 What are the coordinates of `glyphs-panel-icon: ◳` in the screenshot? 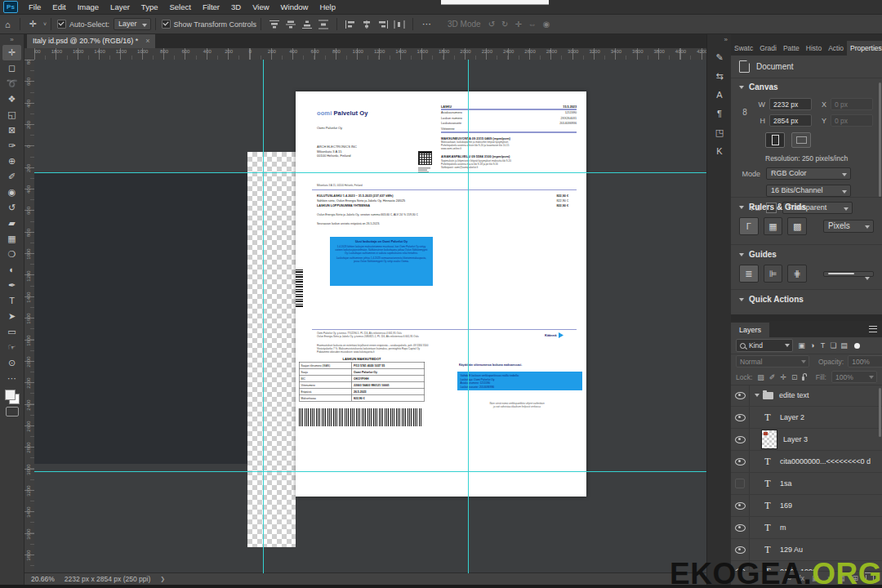 It's located at (719, 132).